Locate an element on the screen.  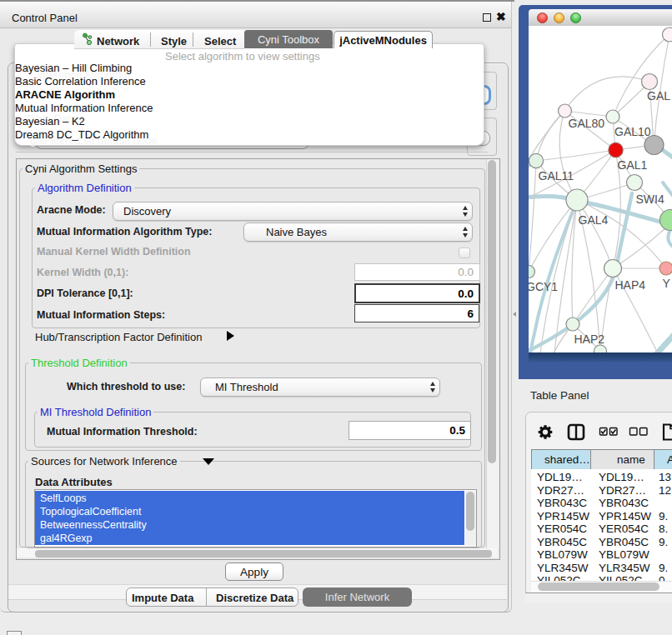
svg-text: GCY1 is located at coordinates (544, 287).